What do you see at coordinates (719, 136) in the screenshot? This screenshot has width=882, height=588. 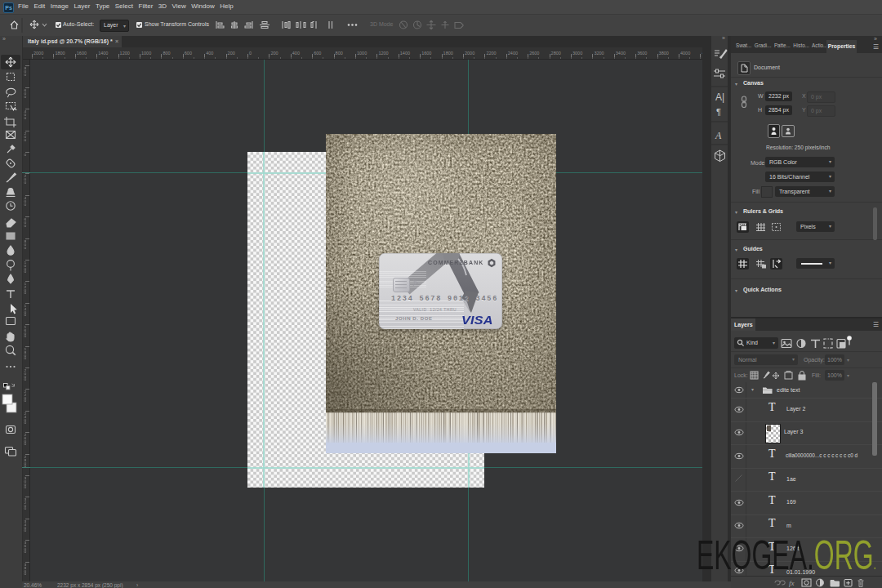 I see `svg-text: A` at bounding box center [719, 136].